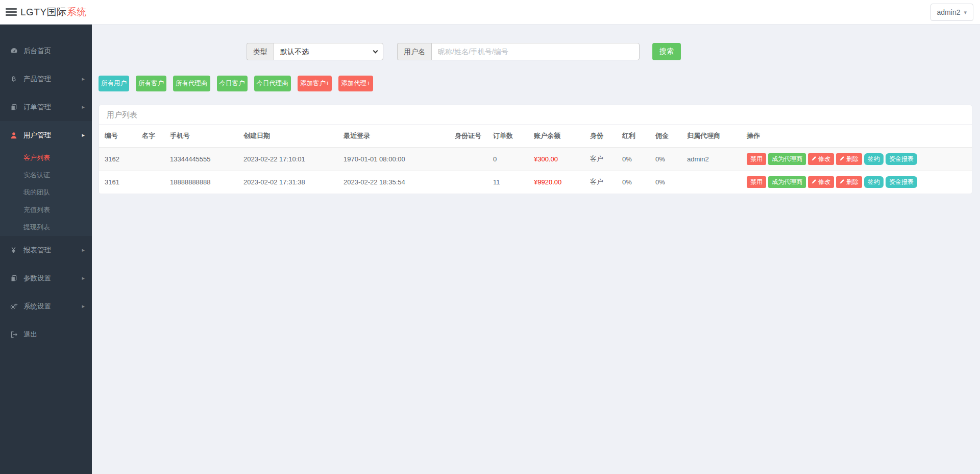  What do you see at coordinates (952, 12) in the screenshot?
I see `user-menu: admin2▾` at bounding box center [952, 12].